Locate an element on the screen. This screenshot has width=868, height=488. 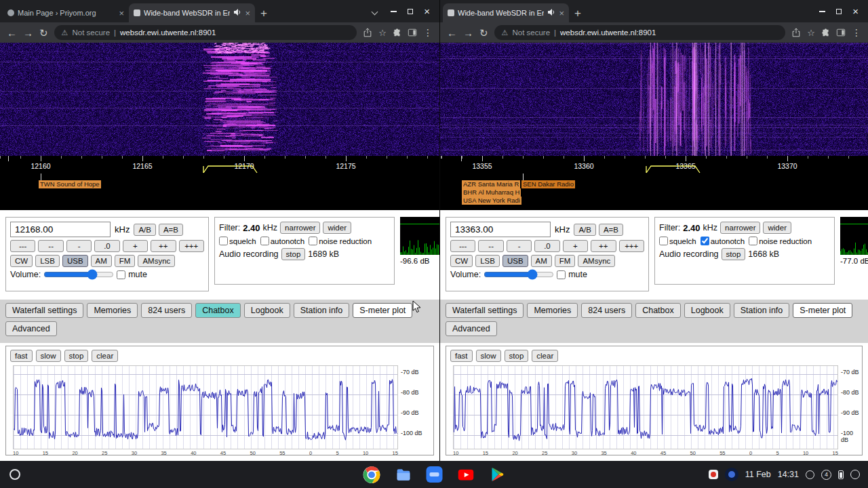
step-down-1-button: - is located at coordinates (519, 246).